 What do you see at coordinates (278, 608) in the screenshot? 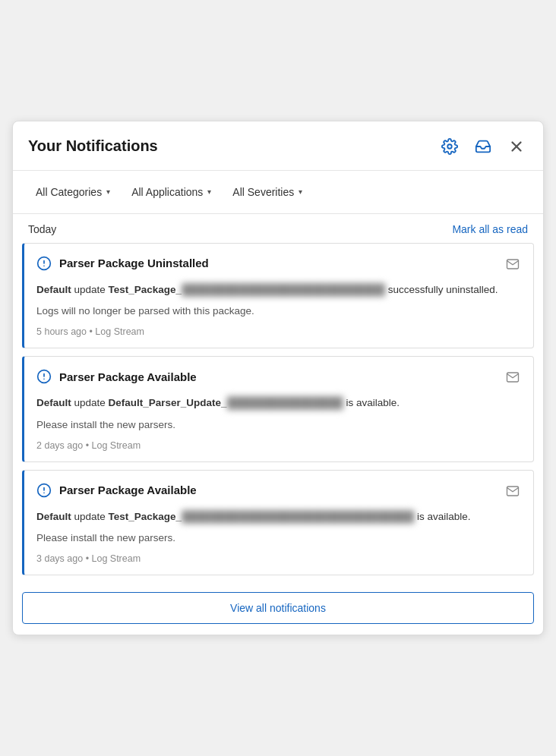
I see `view-all-button: View all notifications` at bounding box center [278, 608].